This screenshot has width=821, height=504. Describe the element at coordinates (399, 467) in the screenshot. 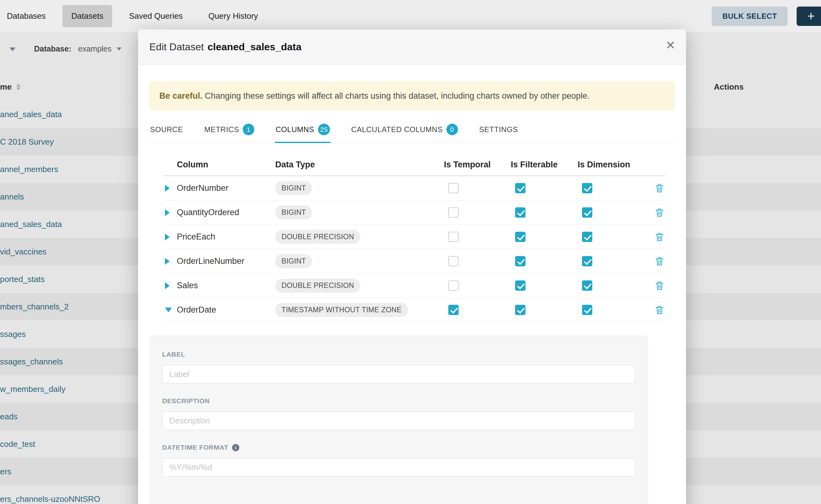

I see `datetime-format-input` at that location.